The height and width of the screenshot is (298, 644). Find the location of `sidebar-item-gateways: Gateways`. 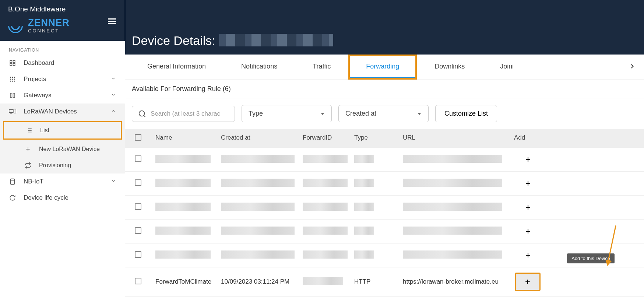

sidebar-item-gateways: Gateways is located at coordinates (63, 95).